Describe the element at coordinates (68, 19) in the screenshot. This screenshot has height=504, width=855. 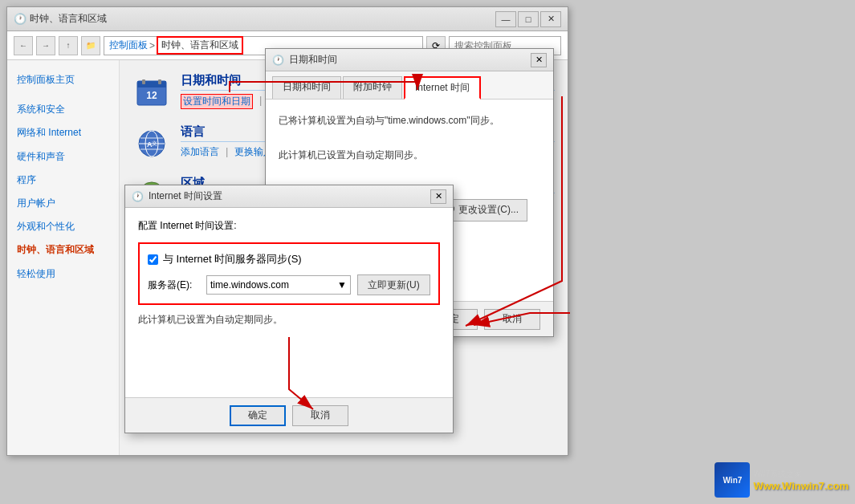
I see `window-title: 时钟、语言和区域` at that location.